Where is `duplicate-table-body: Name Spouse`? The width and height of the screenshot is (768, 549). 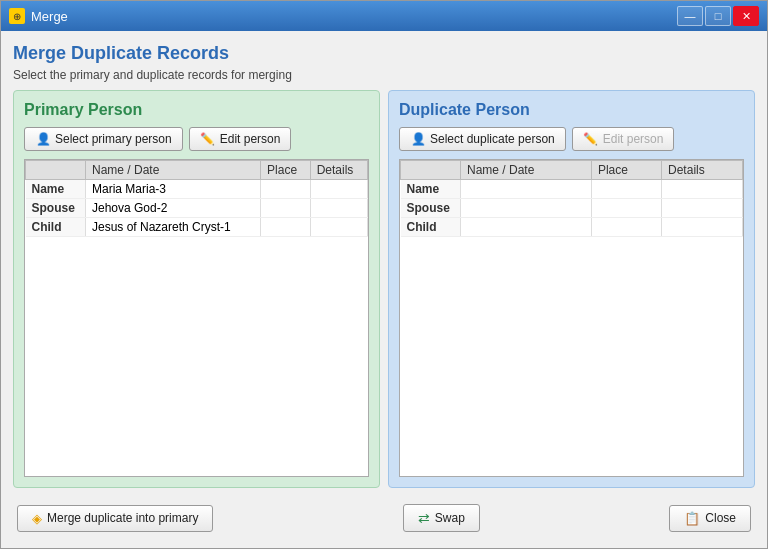 duplicate-table-body: Name Spouse is located at coordinates (572, 208).